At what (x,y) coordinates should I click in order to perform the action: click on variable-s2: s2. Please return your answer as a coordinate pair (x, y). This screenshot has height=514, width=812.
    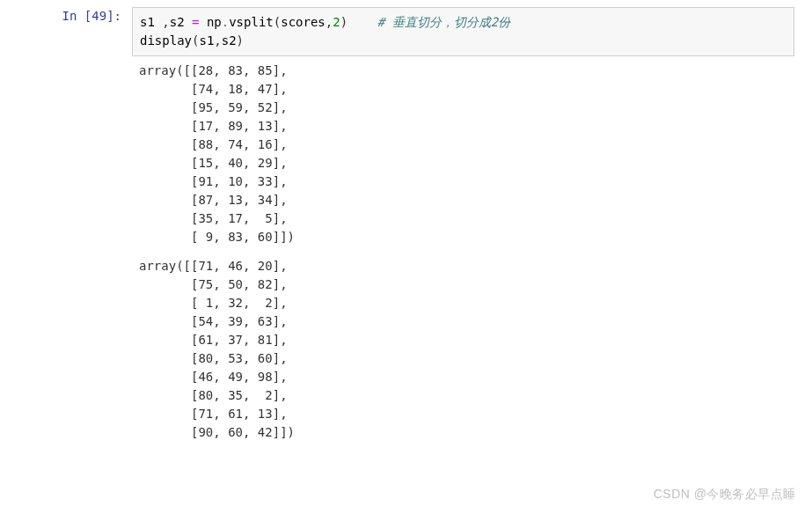
    Looking at the image, I should click on (181, 22).